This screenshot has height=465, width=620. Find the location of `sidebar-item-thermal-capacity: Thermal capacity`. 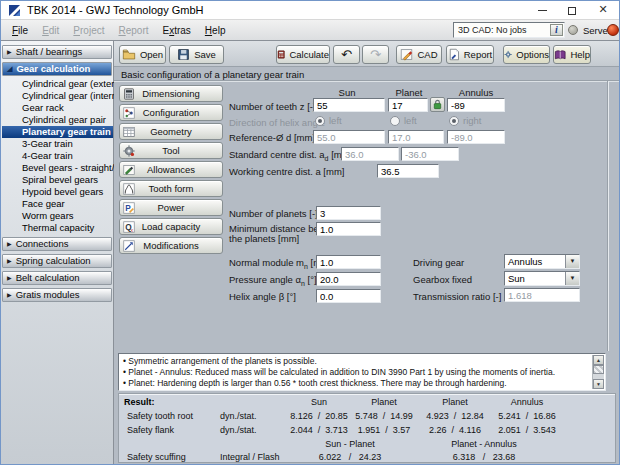

sidebar-item-thermal-capacity: Thermal capacity is located at coordinates (58, 228).